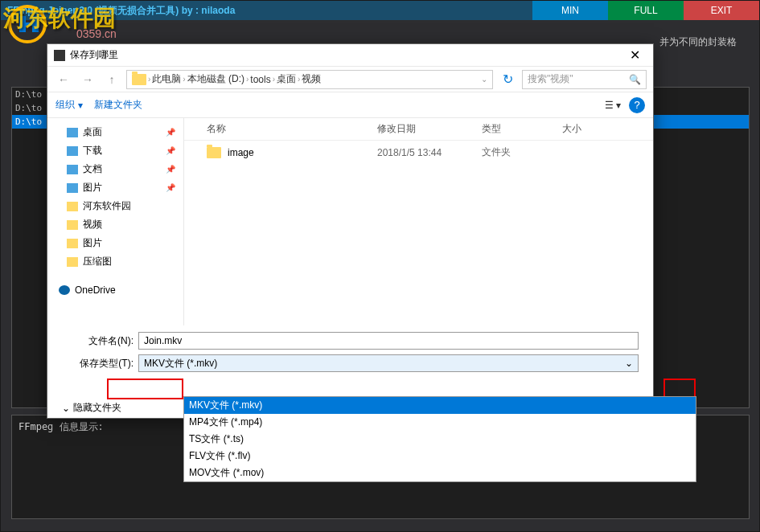 The height and width of the screenshot is (532, 760). What do you see at coordinates (507, 79) in the screenshot?
I see `refresh-button: ↻` at bounding box center [507, 79].